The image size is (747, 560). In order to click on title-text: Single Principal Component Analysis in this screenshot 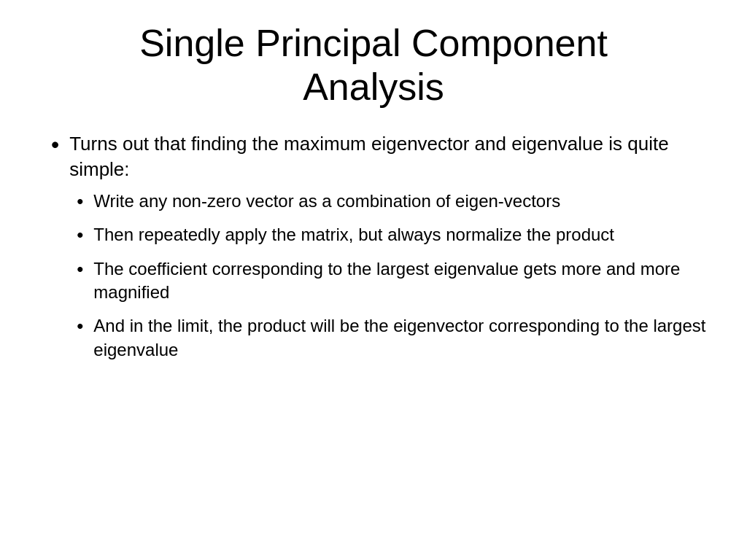, I will do `click(374, 66)`.